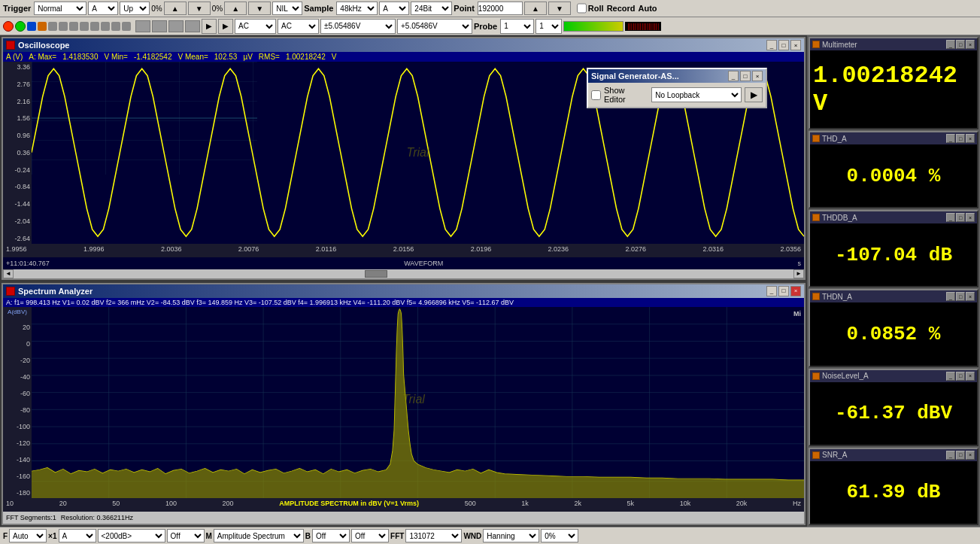 The height and width of the screenshot is (544, 980). What do you see at coordinates (772, 291) in the screenshot?
I see `spec-minimize-btn: _` at bounding box center [772, 291].